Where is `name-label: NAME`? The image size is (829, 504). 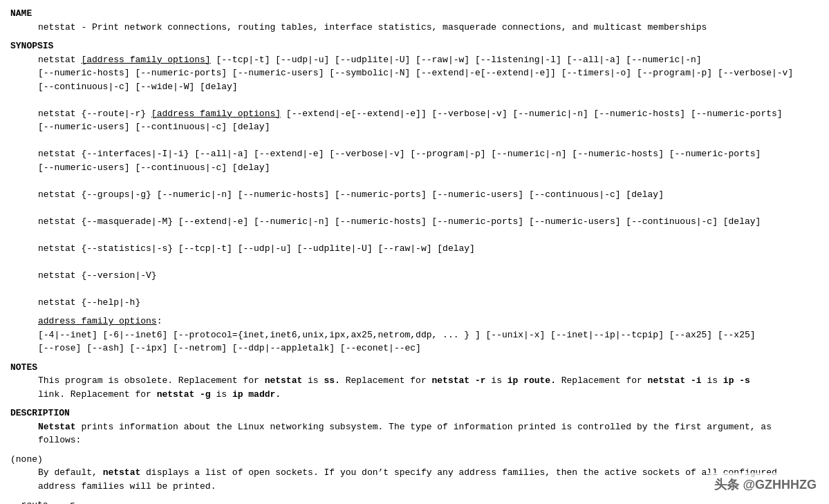 name-label: NAME is located at coordinates (21, 14).